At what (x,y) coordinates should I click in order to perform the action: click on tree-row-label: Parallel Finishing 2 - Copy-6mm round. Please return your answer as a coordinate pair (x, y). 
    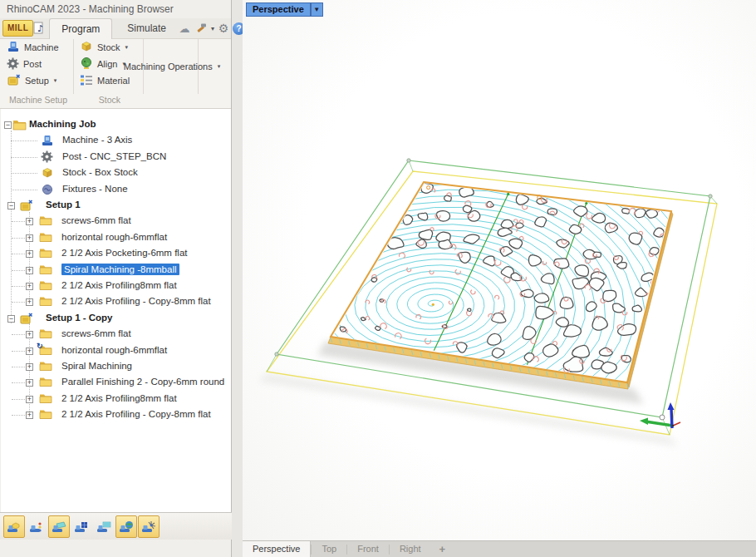
    Looking at the image, I should click on (143, 382).